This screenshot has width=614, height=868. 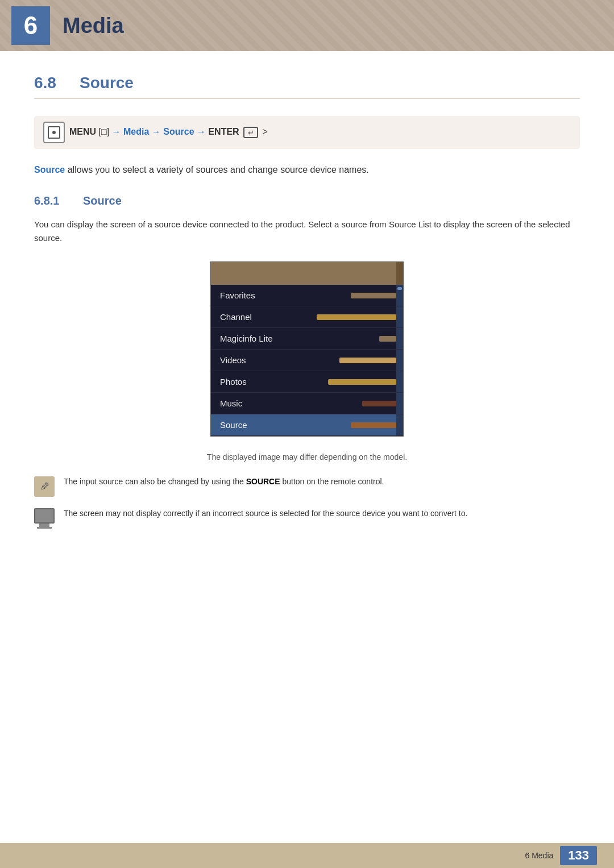 I want to click on menu-keyword: MENU, so click(x=83, y=132).